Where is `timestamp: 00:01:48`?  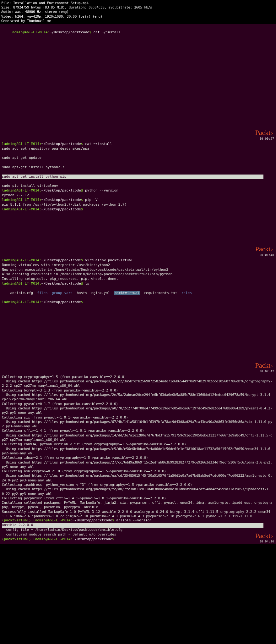
timestamp: 00:01:48 is located at coordinates (267, 255).